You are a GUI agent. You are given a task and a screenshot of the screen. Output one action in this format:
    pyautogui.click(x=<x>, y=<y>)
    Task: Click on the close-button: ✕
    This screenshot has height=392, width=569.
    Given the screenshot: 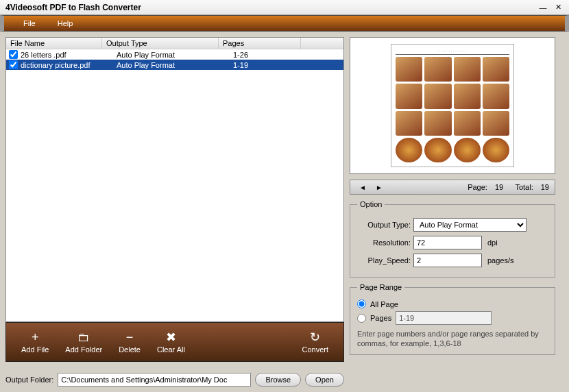 What is the action you would take?
    pyautogui.click(x=558, y=8)
    